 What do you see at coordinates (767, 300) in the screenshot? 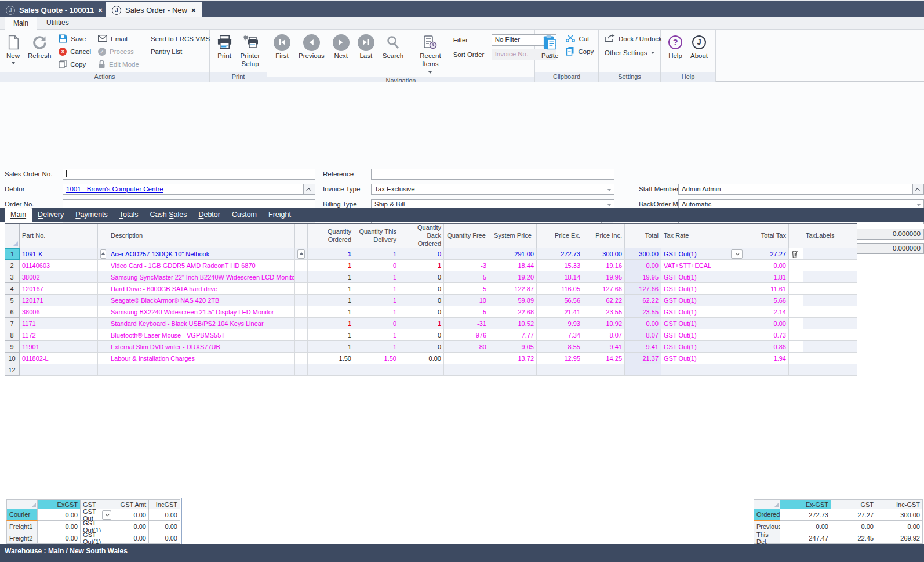
I see `cell-total_tax: 5.66` at bounding box center [767, 300].